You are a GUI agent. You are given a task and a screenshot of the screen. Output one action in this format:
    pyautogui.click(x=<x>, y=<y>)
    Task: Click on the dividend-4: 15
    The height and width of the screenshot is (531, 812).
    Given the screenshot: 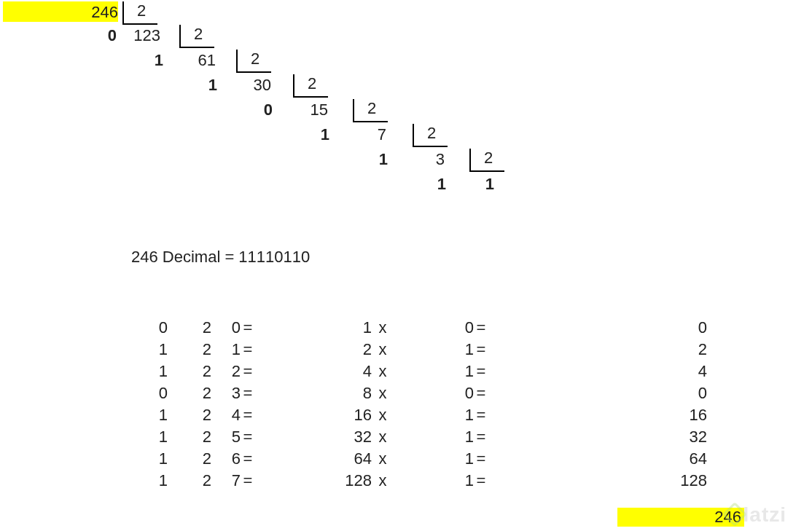 What is the action you would take?
    pyautogui.click(x=313, y=110)
    